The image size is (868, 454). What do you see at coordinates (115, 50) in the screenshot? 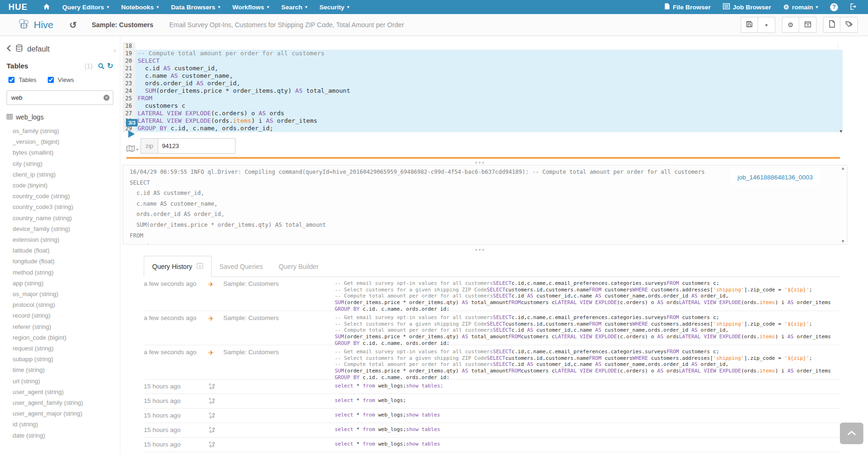
I see `collapse-sidebar-icon: ‹` at bounding box center [115, 50].